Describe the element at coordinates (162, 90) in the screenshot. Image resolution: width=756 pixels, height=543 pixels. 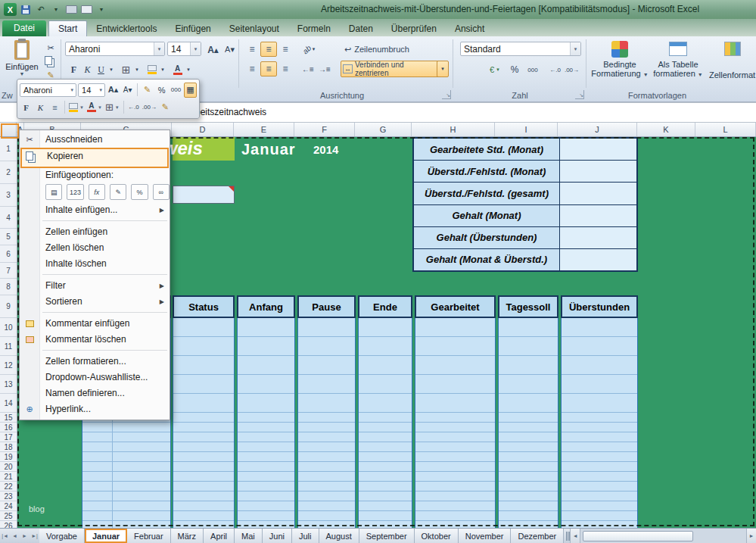
I see `mini-percent-icon: %` at that location.